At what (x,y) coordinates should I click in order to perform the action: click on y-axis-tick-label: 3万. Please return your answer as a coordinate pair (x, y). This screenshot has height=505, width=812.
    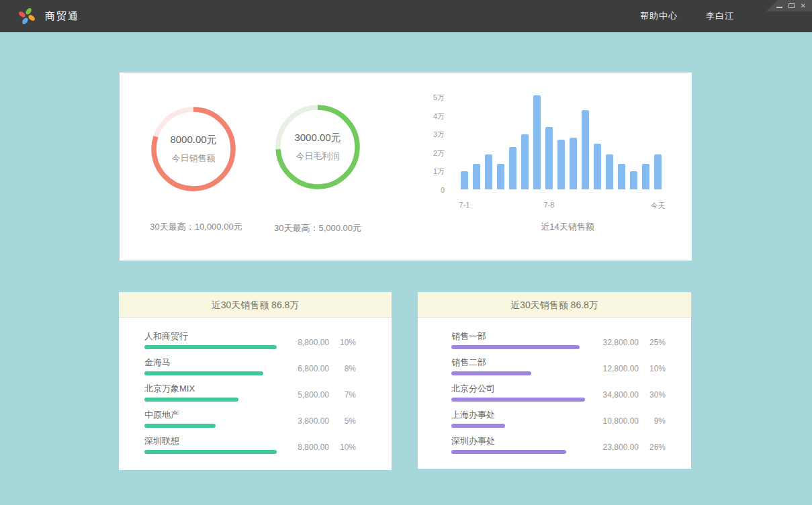
    Looking at the image, I should click on (426, 135).